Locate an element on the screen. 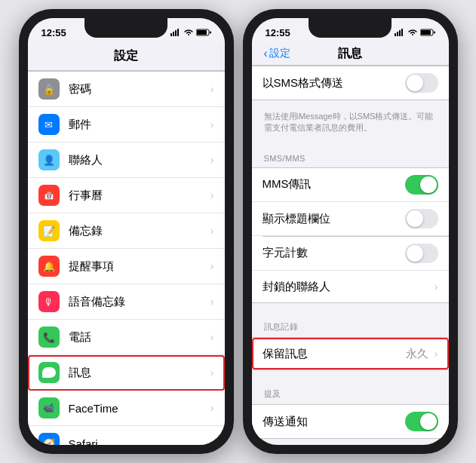  password-chevron: › is located at coordinates (213, 89).